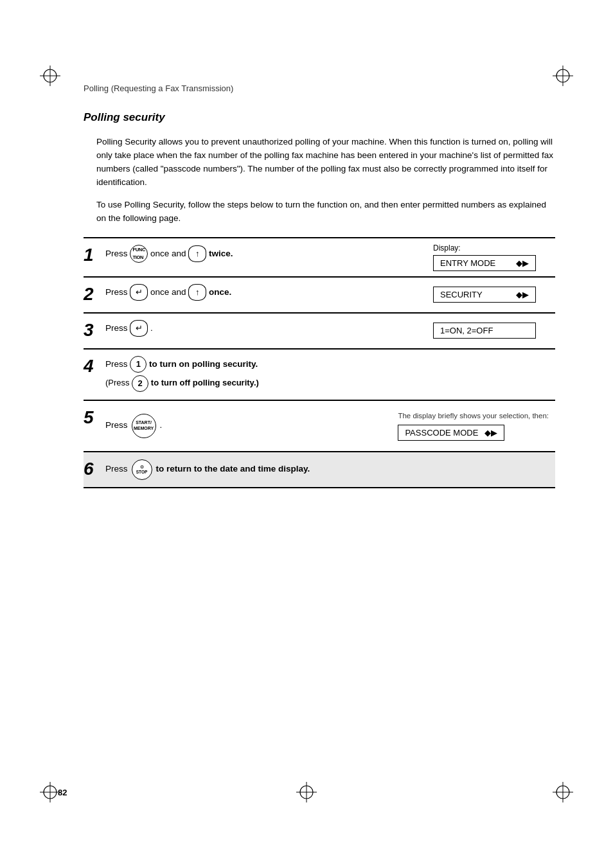 The width and height of the screenshot is (613, 868). Describe the element at coordinates (466, 330) in the screenshot. I see `display-text-3: 1=ON, 2=OFF` at that location.